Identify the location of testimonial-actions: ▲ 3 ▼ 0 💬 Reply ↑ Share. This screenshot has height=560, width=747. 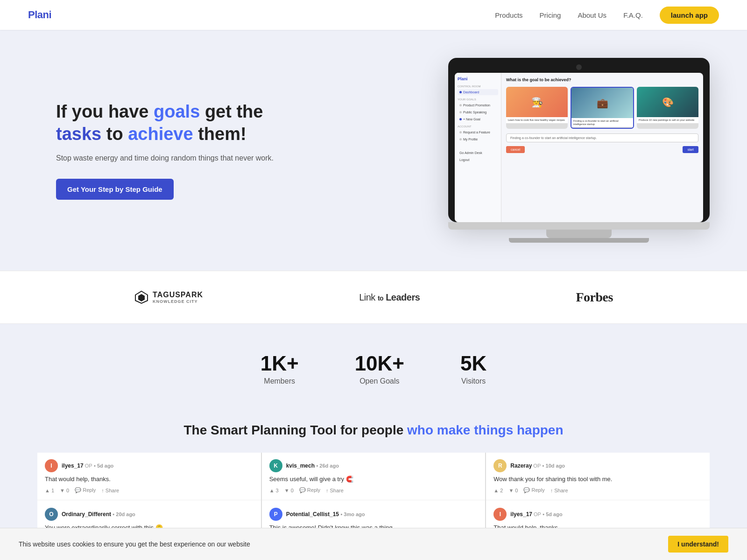
(374, 490).